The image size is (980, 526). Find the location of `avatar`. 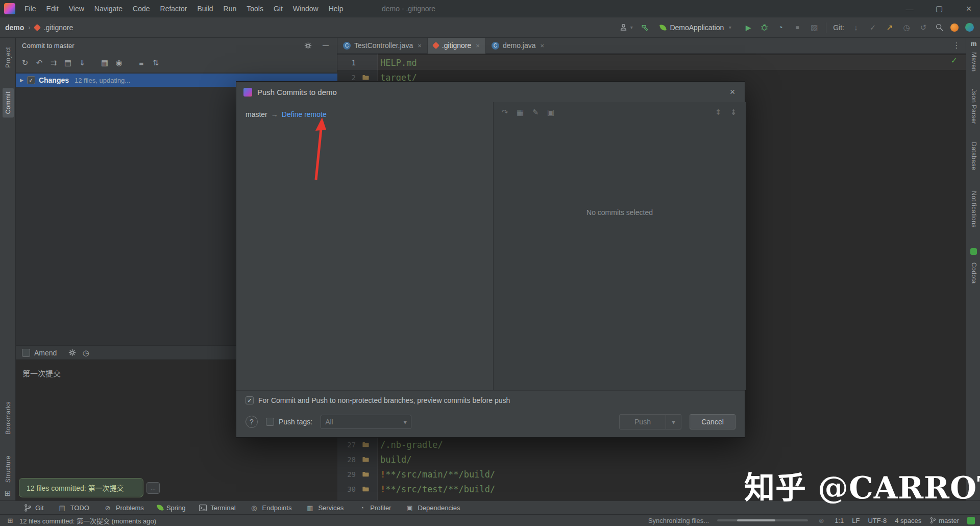

avatar is located at coordinates (970, 28).